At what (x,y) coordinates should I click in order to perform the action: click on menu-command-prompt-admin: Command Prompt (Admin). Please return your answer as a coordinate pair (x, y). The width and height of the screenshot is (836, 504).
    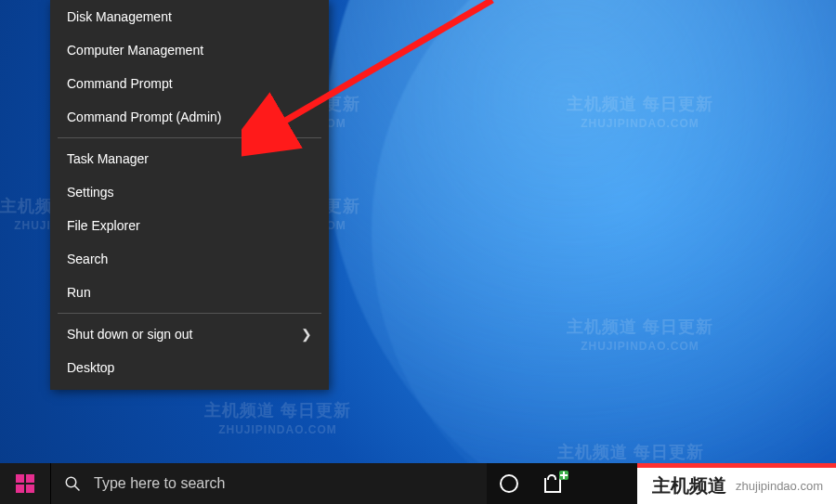
    Looking at the image, I should click on (189, 117).